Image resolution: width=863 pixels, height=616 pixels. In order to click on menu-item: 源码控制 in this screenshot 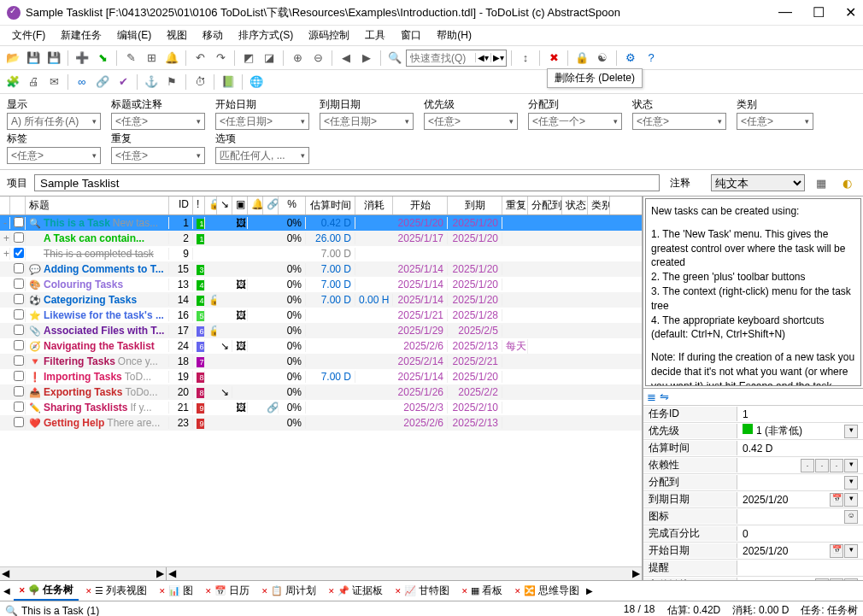, I will do `click(329, 36)`.